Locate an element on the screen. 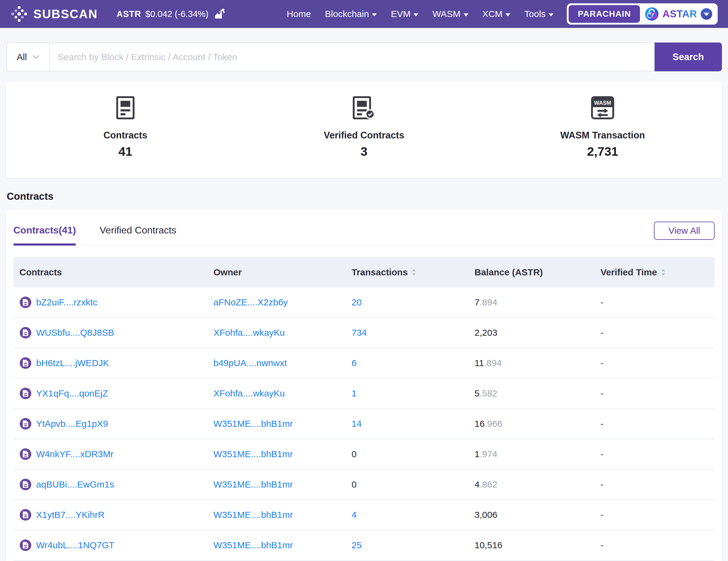  owner-link: aFNoZE....X2zb6y is located at coordinates (251, 303).